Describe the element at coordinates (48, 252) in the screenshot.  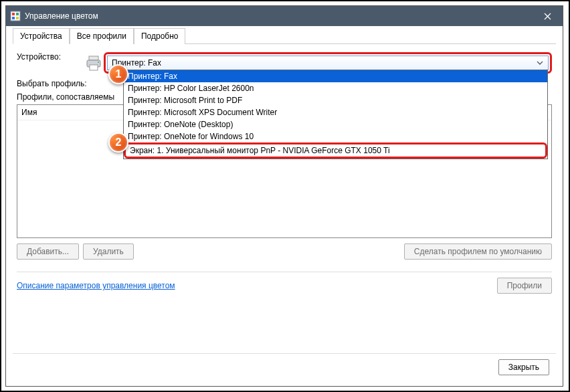
I see `add-button: Добавить...` at that location.